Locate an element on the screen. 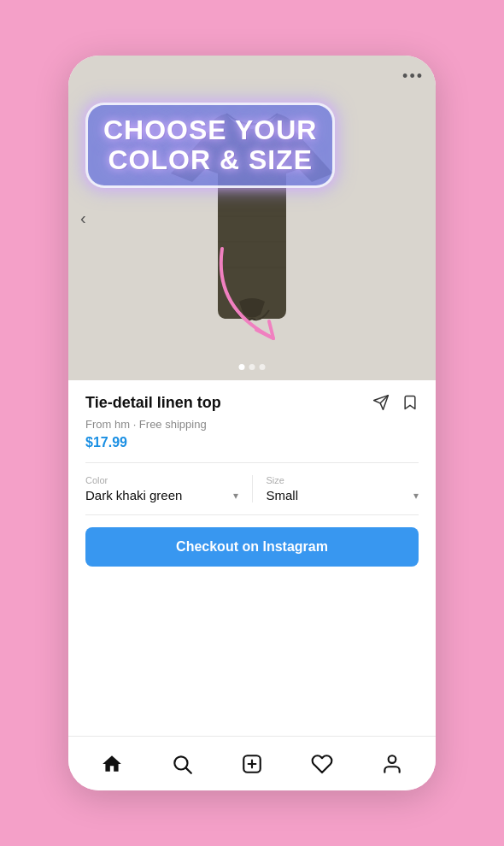 This screenshot has height=846, width=504. shipping-text: Free shipping is located at coordinates (173, 424).